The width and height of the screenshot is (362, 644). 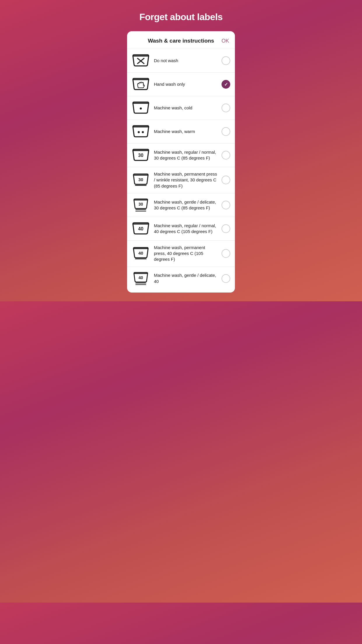 I want to click on list-item: Do not wash, so click(x=181, y=61).